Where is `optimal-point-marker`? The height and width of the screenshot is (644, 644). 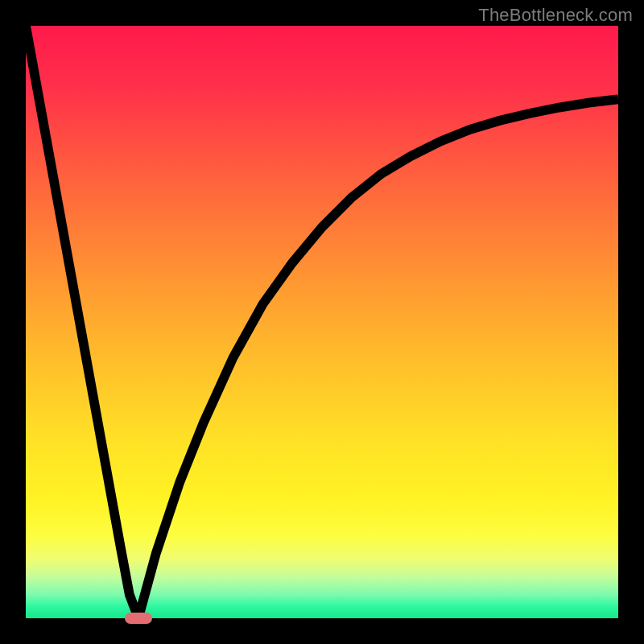
optimal-point-marker is located at coordinates (138, 618).